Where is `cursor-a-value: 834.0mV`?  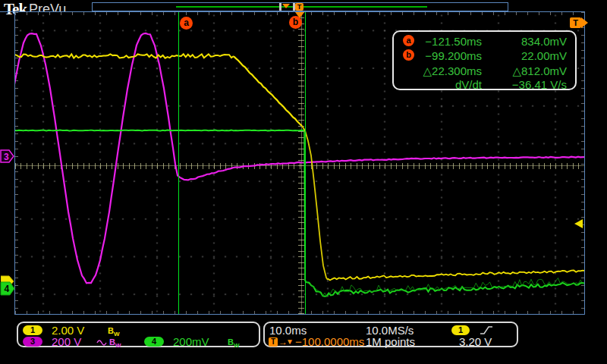 cursor-a-value: 834.0mV is located at coordinates (526, 41).